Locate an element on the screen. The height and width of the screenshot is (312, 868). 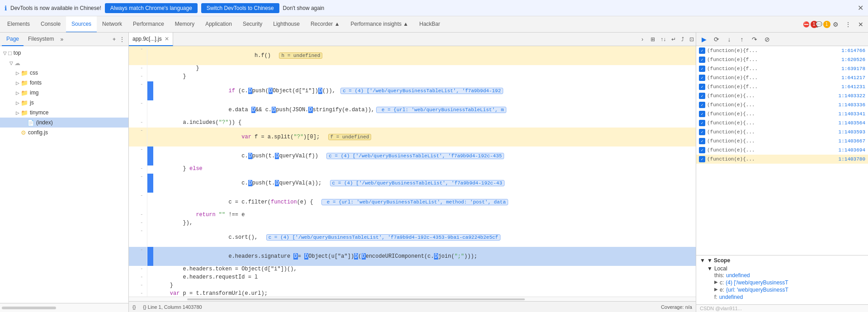
sub-tab-page: Page is located at coordinates (13, 39).